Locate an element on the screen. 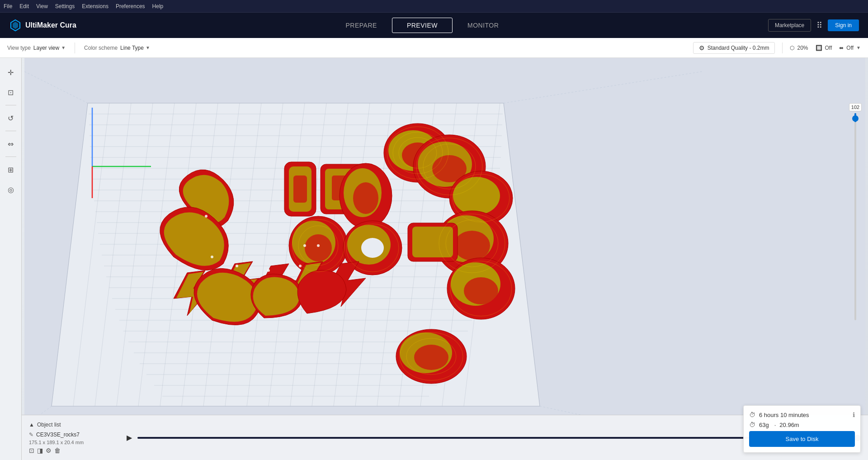  view-type-arrow: ▼ is located at coordinates (63, 48).